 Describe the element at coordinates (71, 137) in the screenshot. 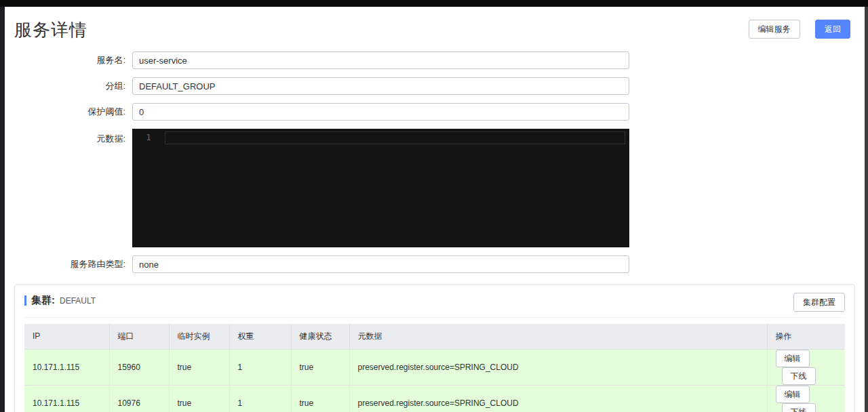

I see `metadata-label: 元数据:` at that location.